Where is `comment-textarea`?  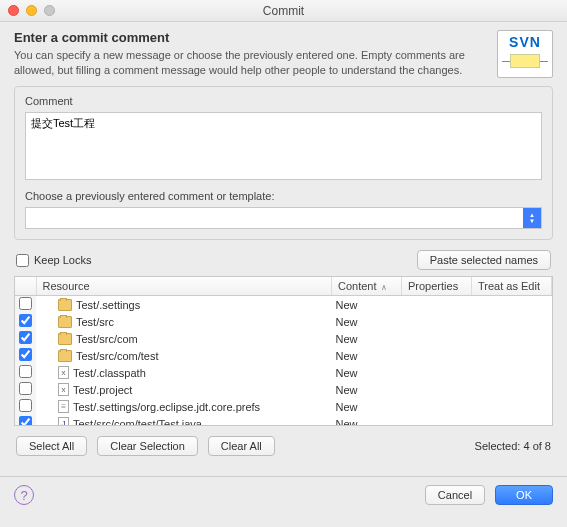 comment-textarea is located at coordinates (284, 146).